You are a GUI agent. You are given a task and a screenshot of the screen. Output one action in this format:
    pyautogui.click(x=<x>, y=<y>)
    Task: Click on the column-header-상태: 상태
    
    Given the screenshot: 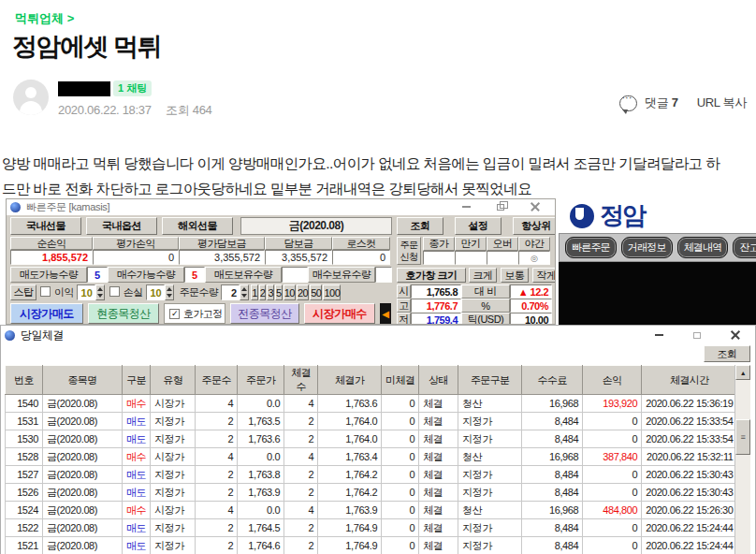 What is the action you would take?
    pyautogui.click(x=439, y=380)
    